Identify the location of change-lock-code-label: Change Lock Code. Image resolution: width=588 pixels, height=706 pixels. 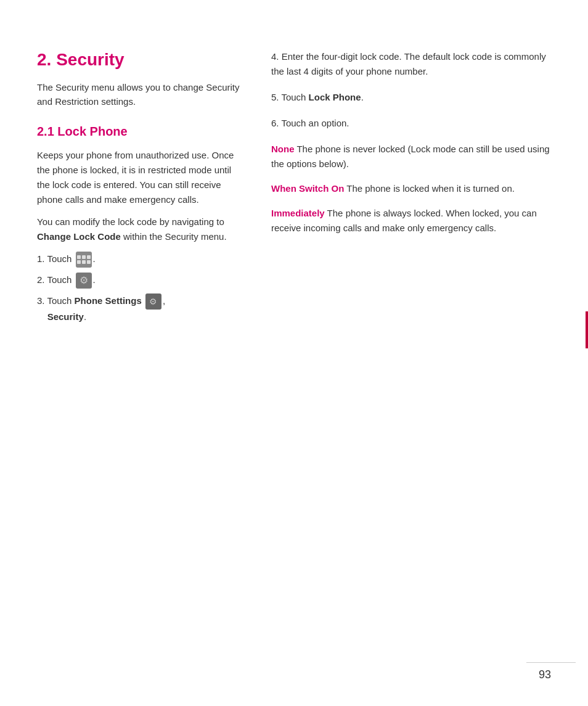
(79, 237).